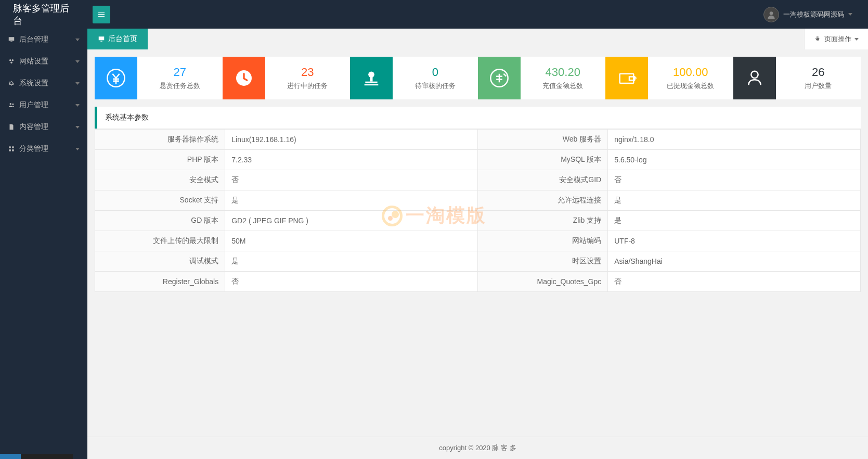 The height and width of the screenshot is (459, 868). Describe the element at coordinates (307, 72) in the screenshot. I see `stat-value: 23` at that location.